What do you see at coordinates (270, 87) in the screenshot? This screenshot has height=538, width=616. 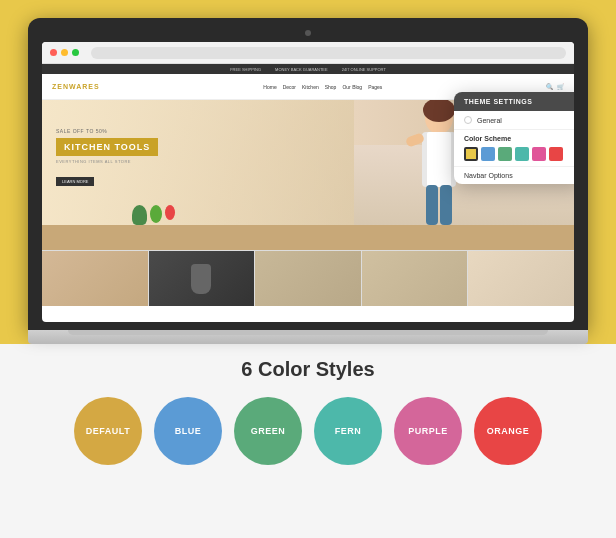 I see `nav-home: Home` at bounding box center [270, 87].